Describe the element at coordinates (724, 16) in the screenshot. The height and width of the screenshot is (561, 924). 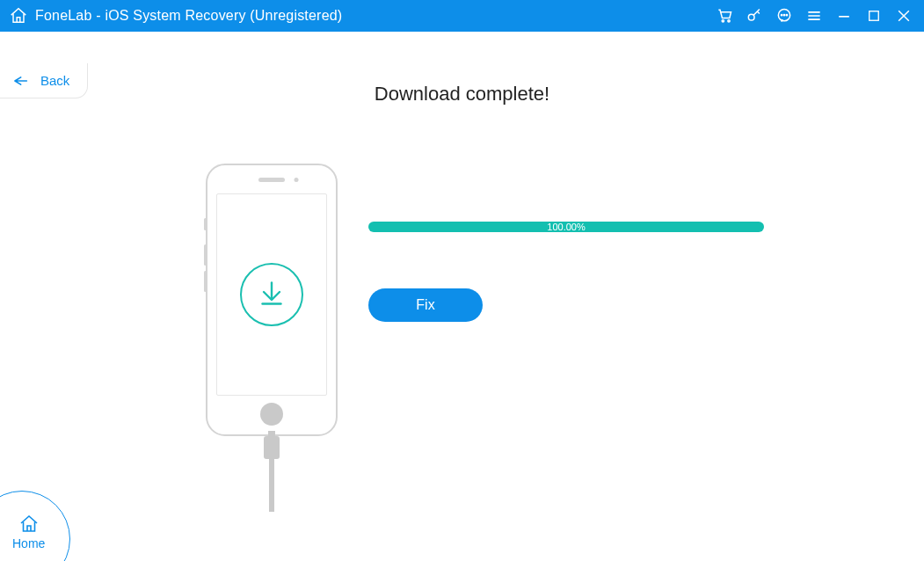
I see `cart-icon` at that location.